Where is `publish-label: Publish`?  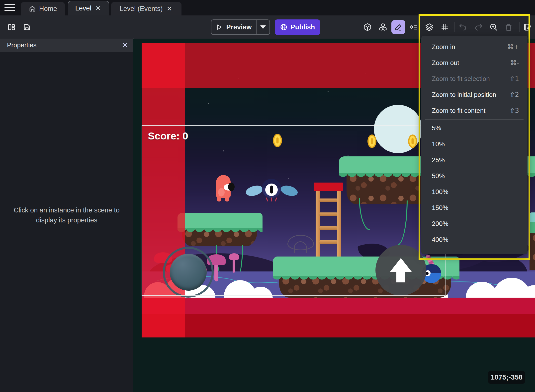 publish-label: Publish is located at coordinates (303, 27).